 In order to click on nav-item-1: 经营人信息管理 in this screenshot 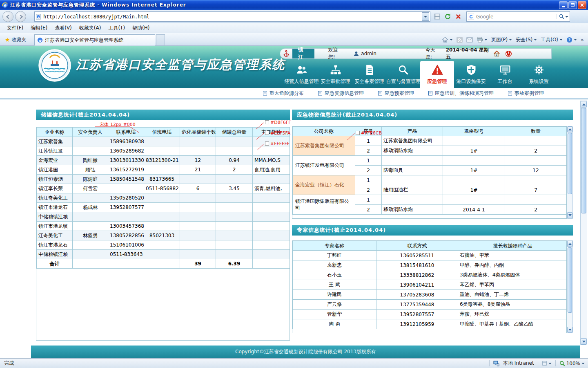, I will do `click(301, 74)`.